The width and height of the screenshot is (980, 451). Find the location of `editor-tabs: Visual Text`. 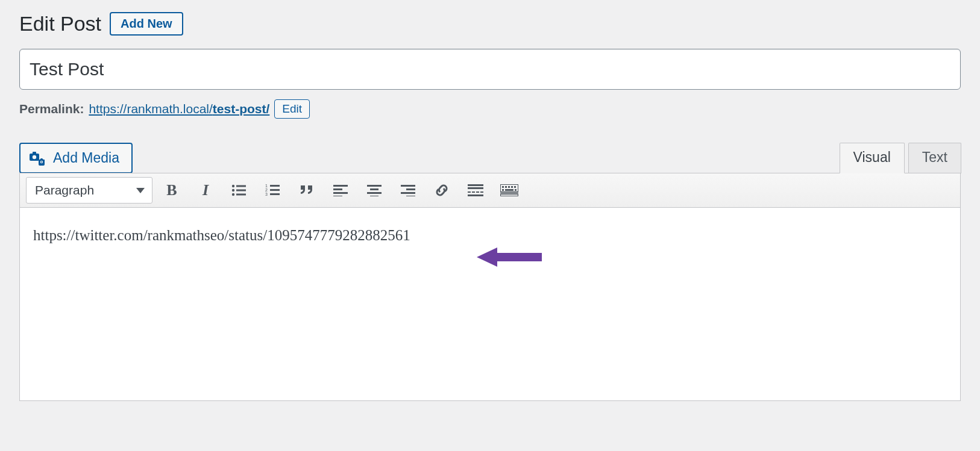

editor-tabs: Visual Text is located at coordinates (900, 158).